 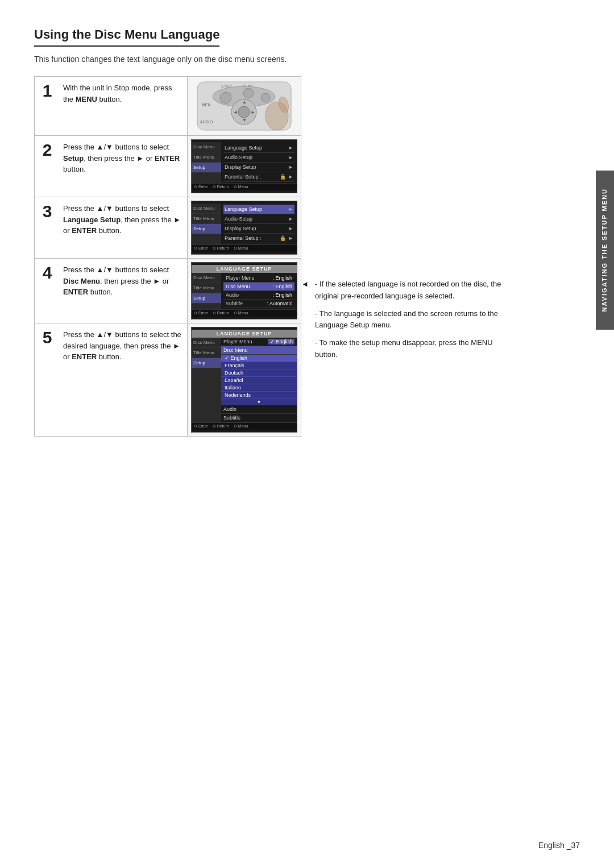 What do you see at coordinates (244, 380) in the screenshot?
I see `menu-screen-5: LANGUAGE SETUP Disc Menu Title Menu Setu…` at bounding box center [244, 380].